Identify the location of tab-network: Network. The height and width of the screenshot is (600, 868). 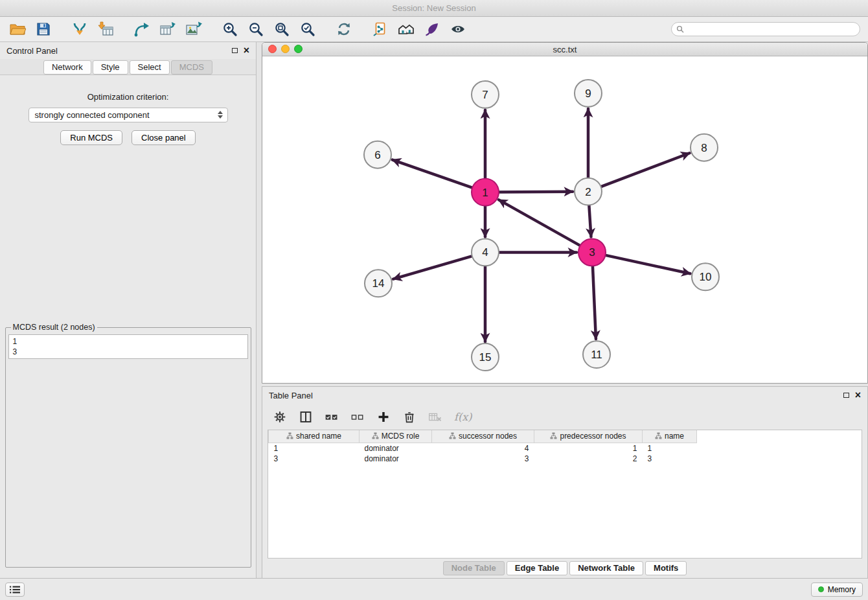
(67, 67).